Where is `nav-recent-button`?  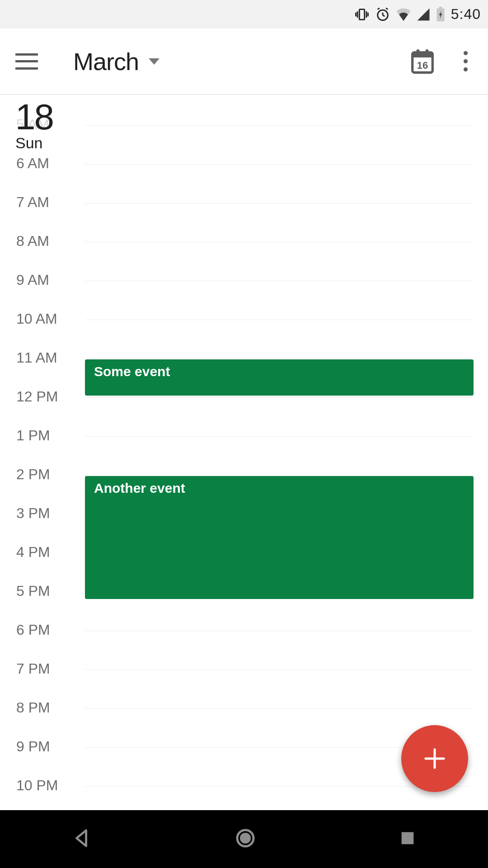
nav-recent-button is located at coordinates (408, 839).